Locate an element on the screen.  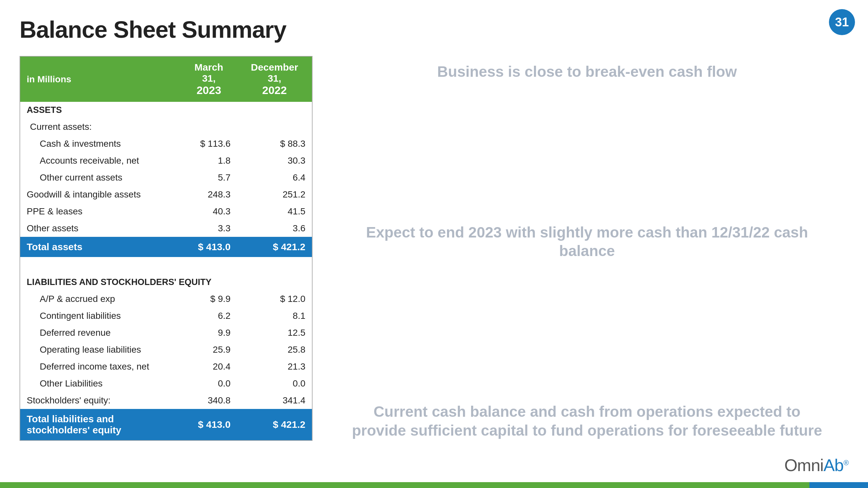
table-row: Contingent liabilities 6.2 8.1 is located at coordinates (166, 316).